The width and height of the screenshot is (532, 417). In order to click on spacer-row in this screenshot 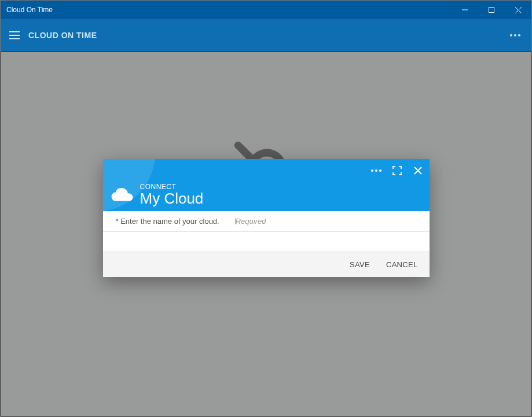, I will do `click(266, 242)`.